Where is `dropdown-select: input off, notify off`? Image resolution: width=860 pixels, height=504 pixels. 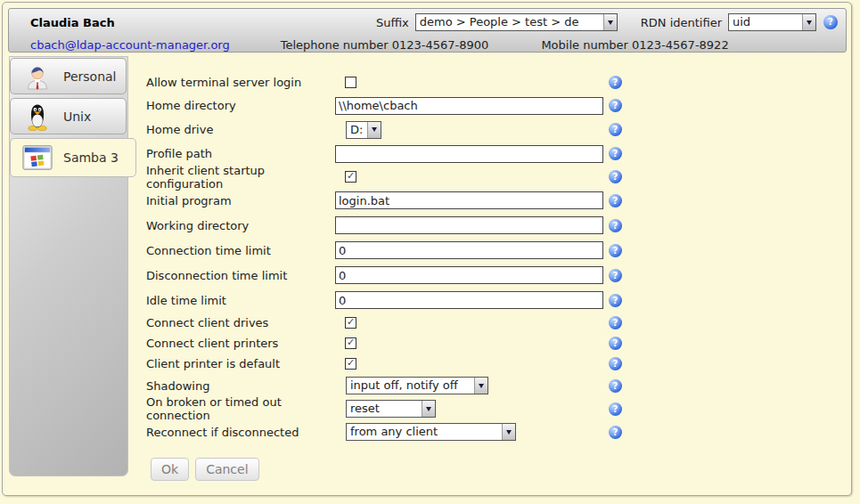
dropdown-select: input off, notify off is located at coordinates (417, 386).